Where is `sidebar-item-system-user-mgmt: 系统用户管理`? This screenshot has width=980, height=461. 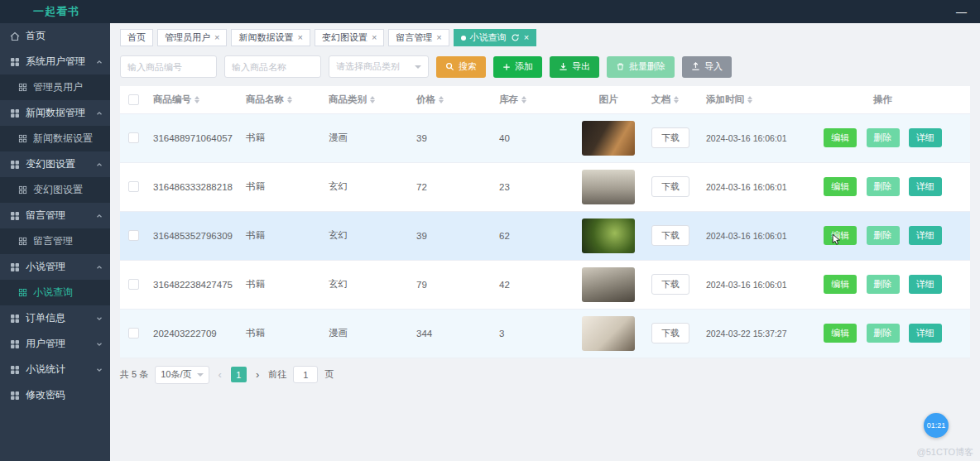 sidebar-item-system-user-mgmt: 系统用户管理 is located at coordinates (55, 61).